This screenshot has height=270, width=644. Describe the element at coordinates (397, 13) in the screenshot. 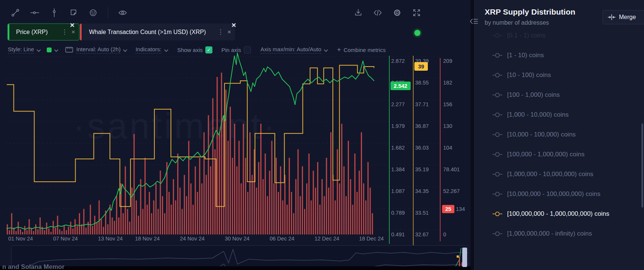

I see `settings-gear-icon` at that location.